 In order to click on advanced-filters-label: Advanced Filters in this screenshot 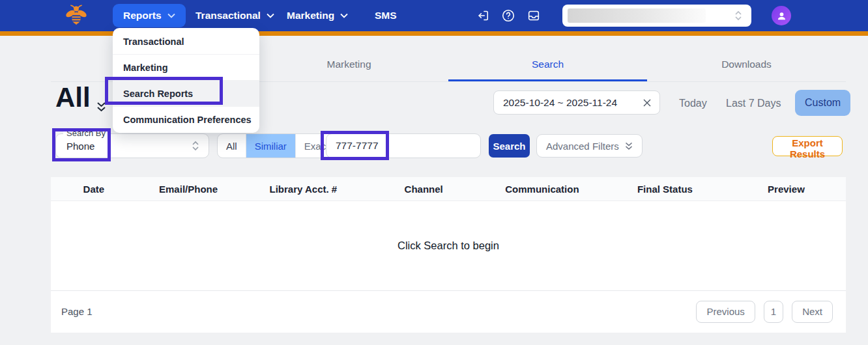, I will do `click(583, 146)`.